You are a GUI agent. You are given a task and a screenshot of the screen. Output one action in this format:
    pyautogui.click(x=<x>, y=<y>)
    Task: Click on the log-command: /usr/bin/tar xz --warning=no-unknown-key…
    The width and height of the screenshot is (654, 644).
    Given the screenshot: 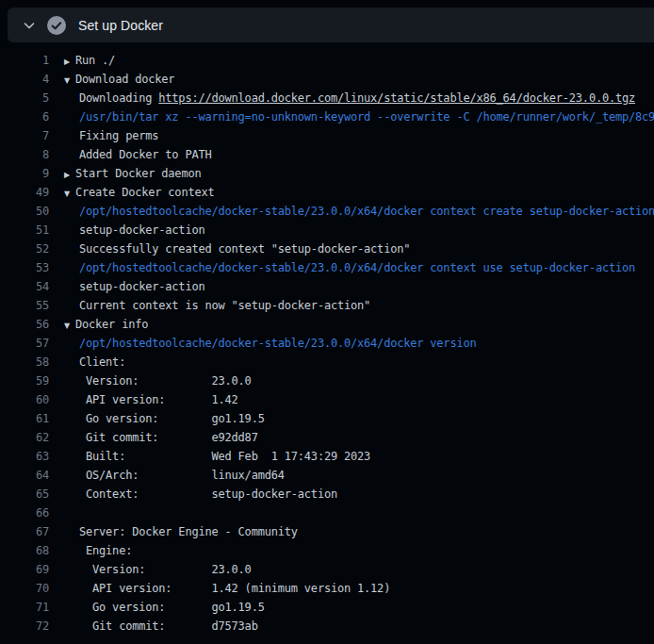 What is the action you would take?
    pyautogui.click(x=352, y=117)
    